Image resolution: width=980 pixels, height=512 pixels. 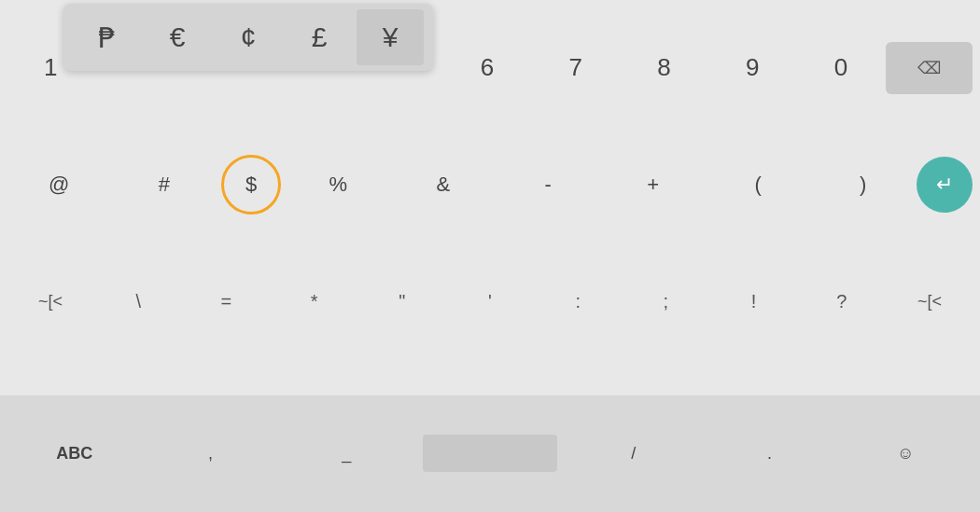 I want to click on key-hash: #, so click(x=164, y=185).